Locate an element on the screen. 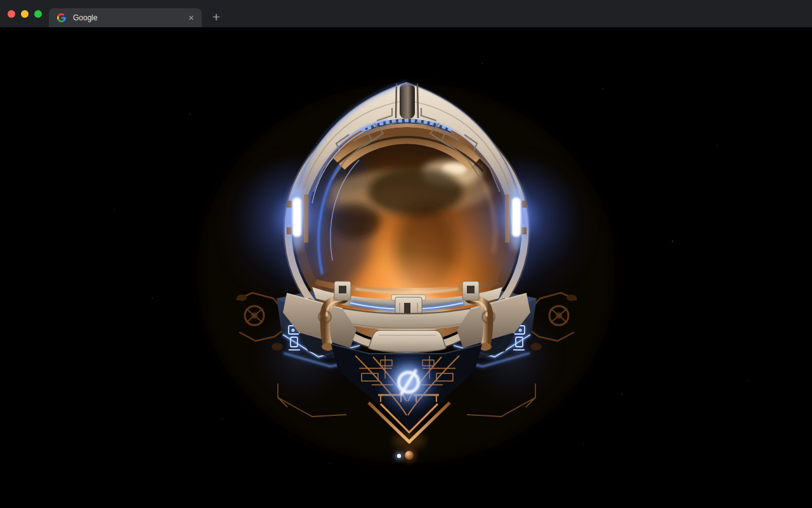 This screenshot has width=812, height=508. browser-tab-bar: Google × + is located at coordinates (406, 14).